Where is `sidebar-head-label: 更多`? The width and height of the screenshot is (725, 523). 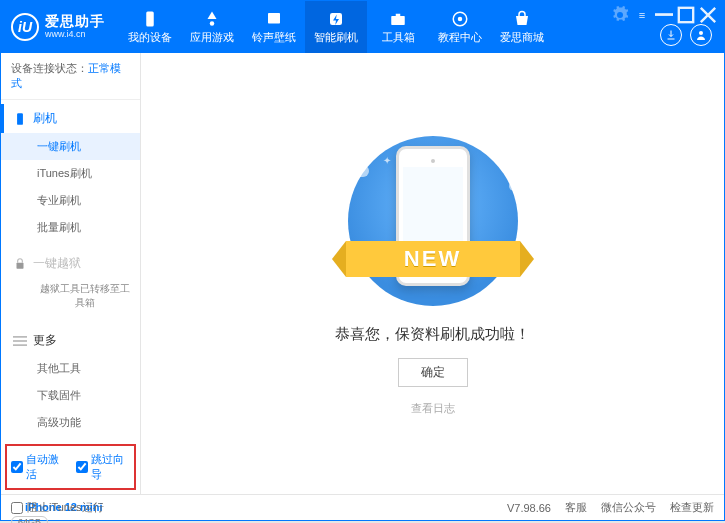
sidebar-head-label: 更多 is located at coordinates (45, 340).